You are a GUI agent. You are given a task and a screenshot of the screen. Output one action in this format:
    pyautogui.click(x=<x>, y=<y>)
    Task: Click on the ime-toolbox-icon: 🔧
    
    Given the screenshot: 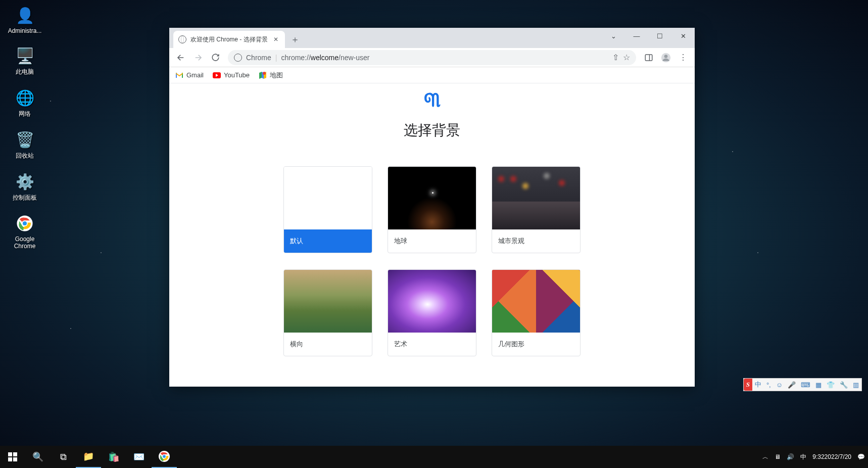 What is the action you would take?
    pyautogui.click(x=844, y=385)
    